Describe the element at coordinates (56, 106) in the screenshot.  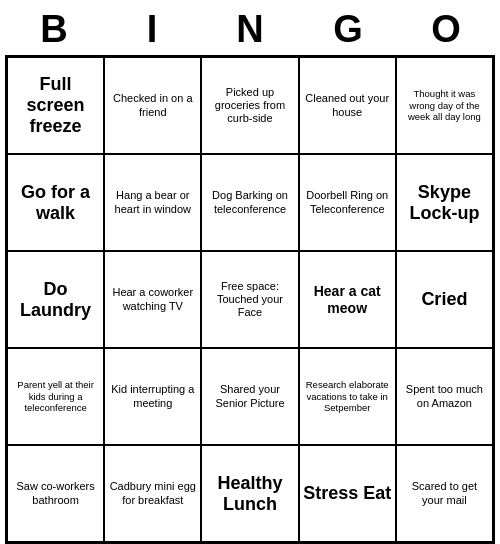
I see `bingo-cell-0: Full screen freeze` at that location.